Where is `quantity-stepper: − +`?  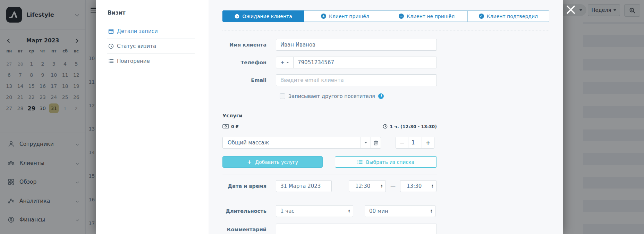 quantity-stepper: − + is located at coordinates (415, 143).